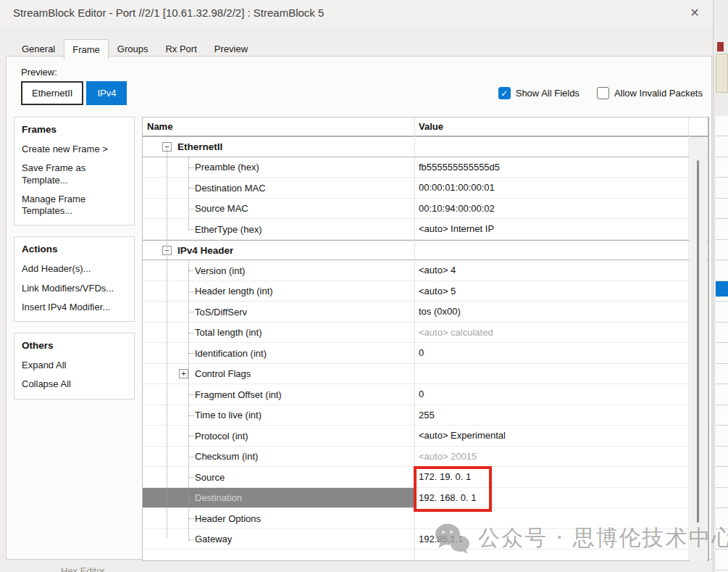 Image resolution: width=728 pixels, height=572 pixels. What do you see at coordinates (456, 209) in the screenshot?
I see `field-value-cell: 00:10:94:00:00:02` at bounding box center [456, 209].